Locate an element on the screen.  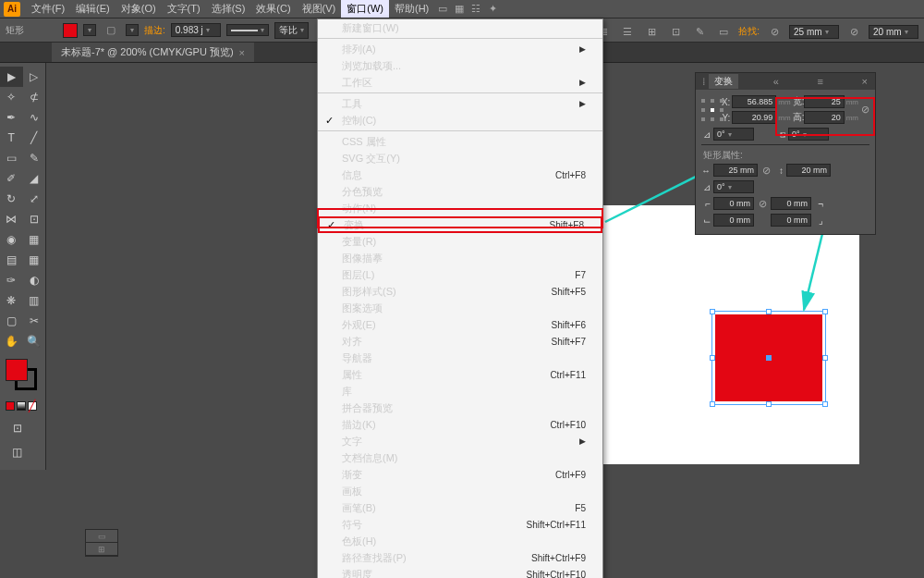
eraser-tool: ◢ is located at coordinates (35, 178).